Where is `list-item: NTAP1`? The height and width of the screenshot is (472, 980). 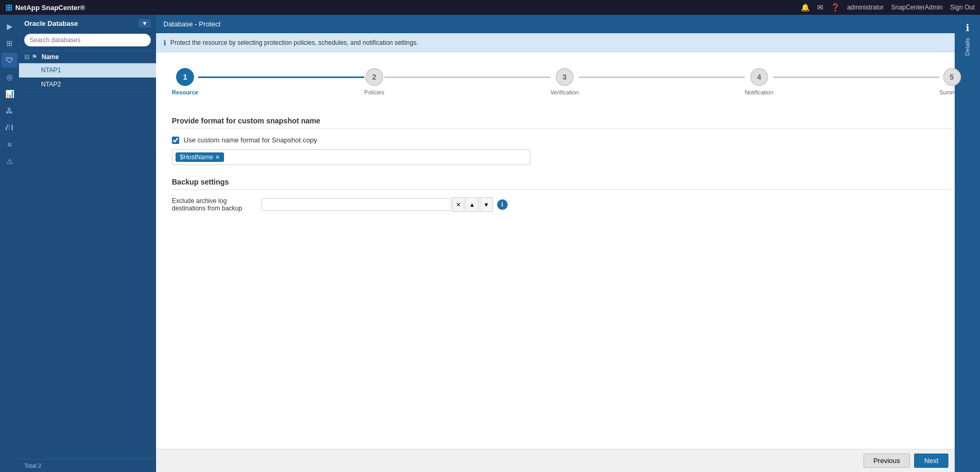
list-item: NTAP1 is located at coordinates (88, 71).